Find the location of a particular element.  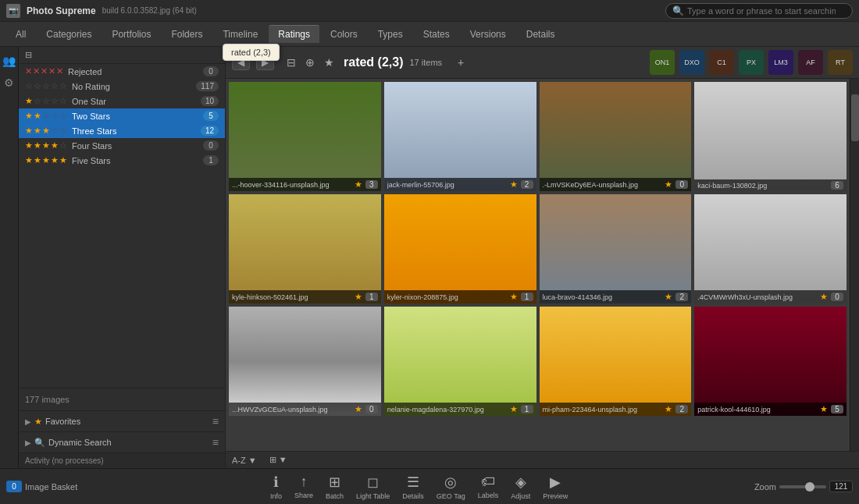

tool-light-table: ◻ Light Table is located at coordinates (373, 487).